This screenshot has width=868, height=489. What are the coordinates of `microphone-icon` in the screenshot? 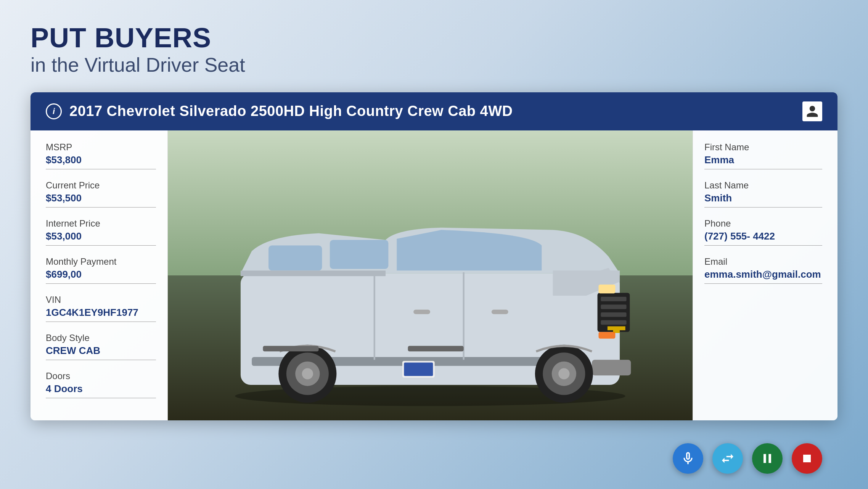 It's located at (688, 458).